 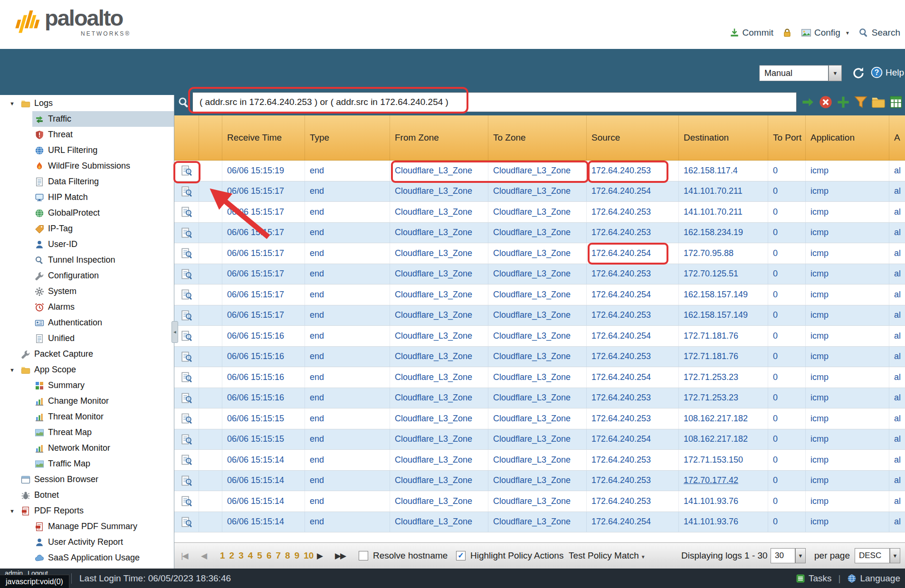 I want to click on cell-destination: 141.101.70.211, so click(x=724, y=192).